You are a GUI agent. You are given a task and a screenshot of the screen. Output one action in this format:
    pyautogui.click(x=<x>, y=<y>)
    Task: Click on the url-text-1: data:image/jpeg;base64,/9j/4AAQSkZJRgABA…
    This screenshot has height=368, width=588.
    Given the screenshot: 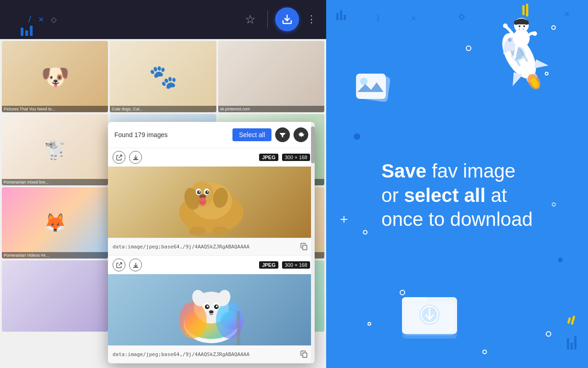 What is the action you would take?
    pyautogui.click(x=204, y=247)
    